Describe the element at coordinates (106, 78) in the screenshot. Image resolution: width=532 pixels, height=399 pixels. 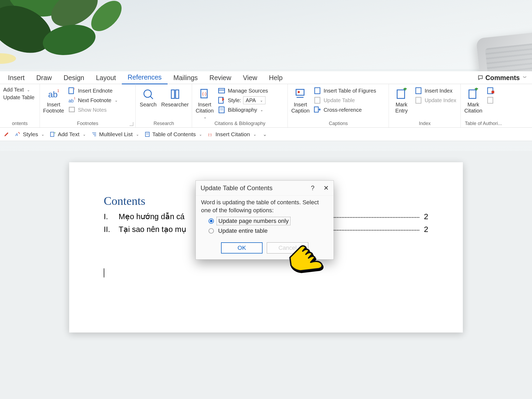
I see `tab-layout: Layout` at that location.